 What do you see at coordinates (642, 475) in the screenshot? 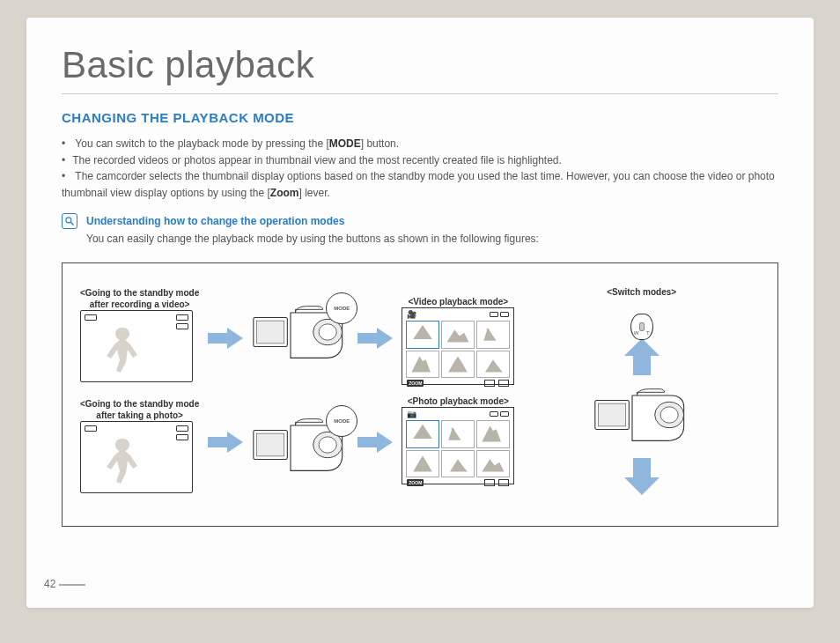
I see `arrow-down-icon` at bounding box center [642, 475].